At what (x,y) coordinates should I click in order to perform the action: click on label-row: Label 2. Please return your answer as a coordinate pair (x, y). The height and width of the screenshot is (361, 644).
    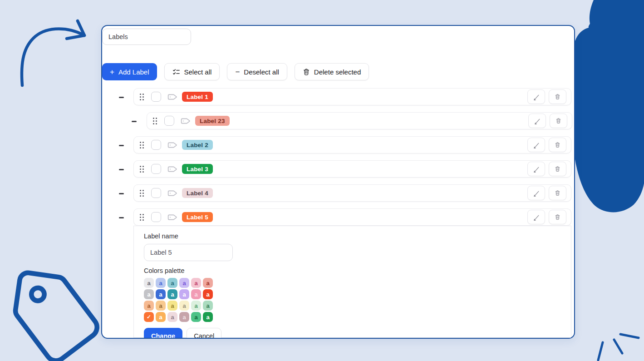
    Looking at the image, I should click on (352, 145).